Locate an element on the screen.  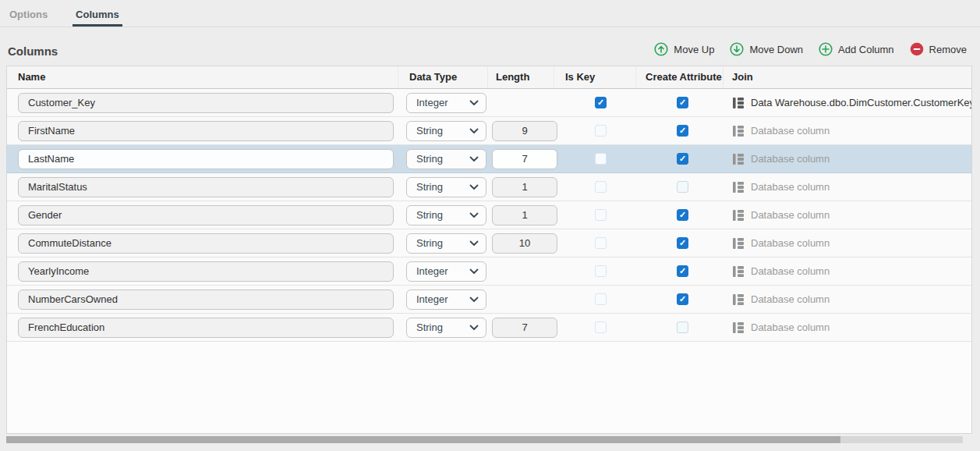
header-is-key: Is Key is located at coordinates (596, 77).